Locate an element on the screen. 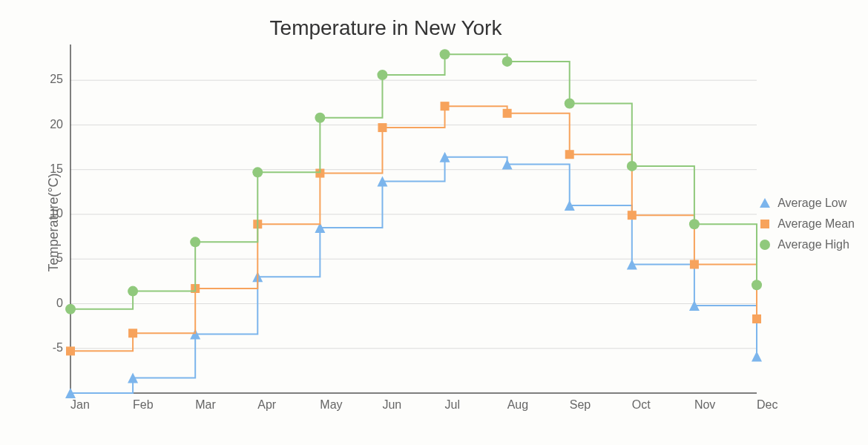  x-tick: Jan is located at coordinates (80, 405).